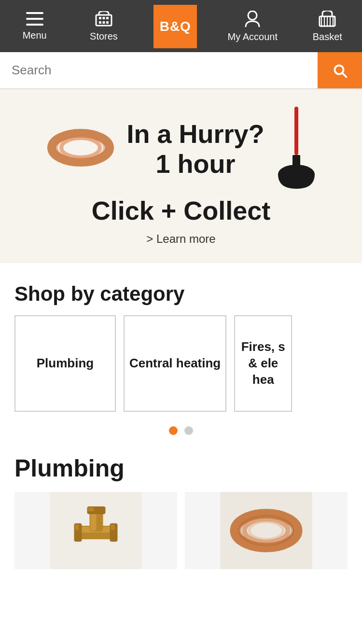 This screenshot has width=362, height=644. I want to click on pipe-fitting-image, so click(96, 531).